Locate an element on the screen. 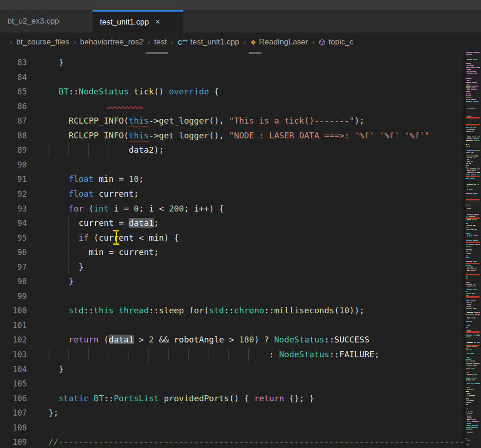 Image resolution: width=481 pixels, height=448 pixels. line-number: 108 is located at coordinates (13, 428).